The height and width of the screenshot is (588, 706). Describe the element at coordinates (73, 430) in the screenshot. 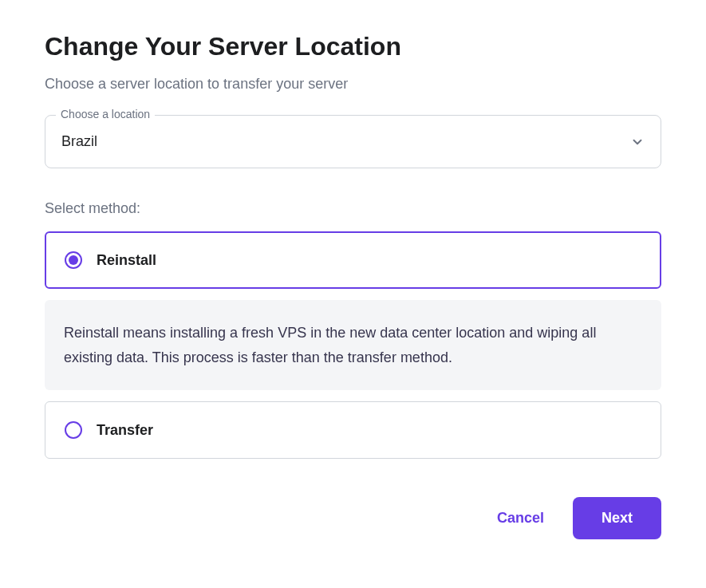

I see `radio-unselected-icon` at that location.